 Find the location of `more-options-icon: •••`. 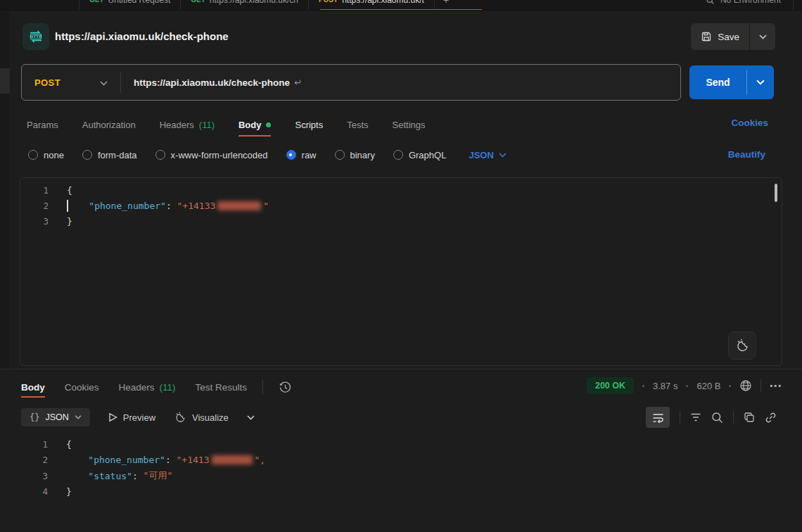

more-options-icon: ••• is located at coordinates (776, 386).